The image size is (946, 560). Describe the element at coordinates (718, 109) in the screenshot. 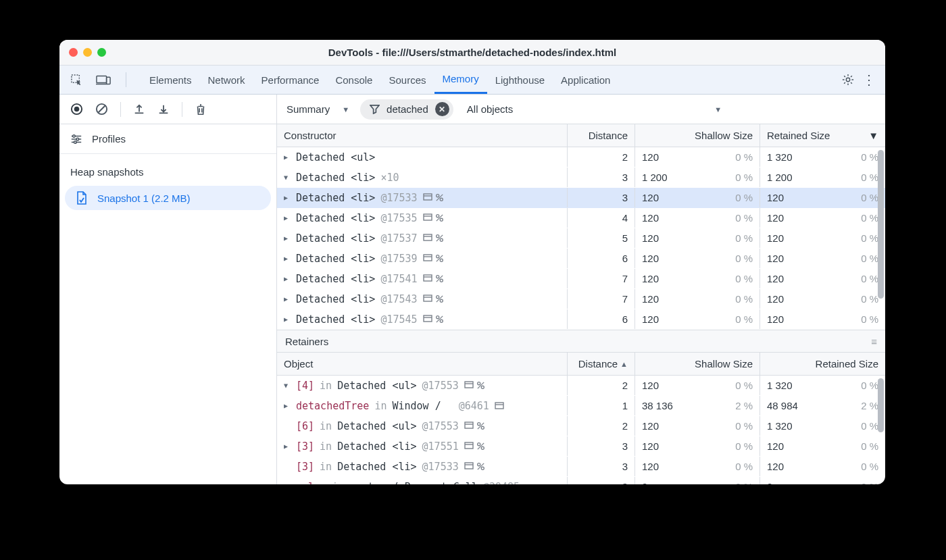

I see `chevron-down-icon: ▼` at that location.